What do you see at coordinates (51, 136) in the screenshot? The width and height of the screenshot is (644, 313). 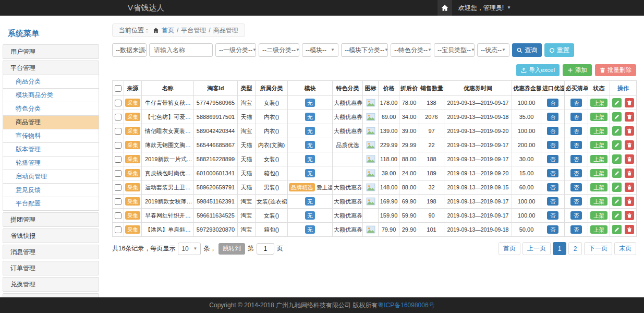 I see `sidebar-item: 宣传物料` at bounding box center [51, 136].